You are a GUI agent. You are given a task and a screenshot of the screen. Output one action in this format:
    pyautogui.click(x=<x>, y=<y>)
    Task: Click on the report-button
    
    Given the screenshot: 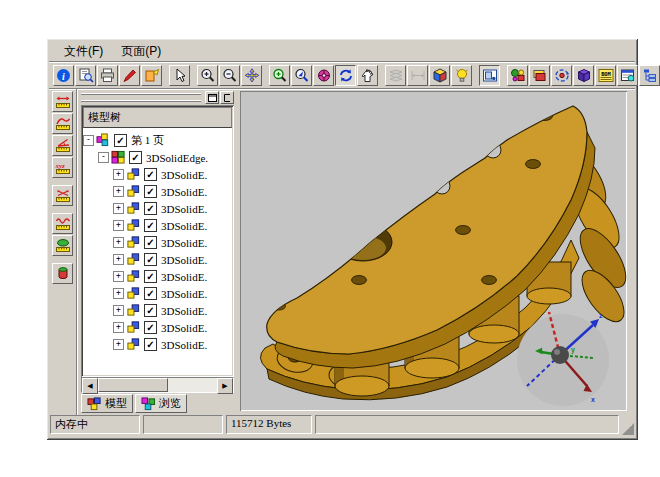 What is the action you would take?
    pyautogui.click(x=628, y=76)
    